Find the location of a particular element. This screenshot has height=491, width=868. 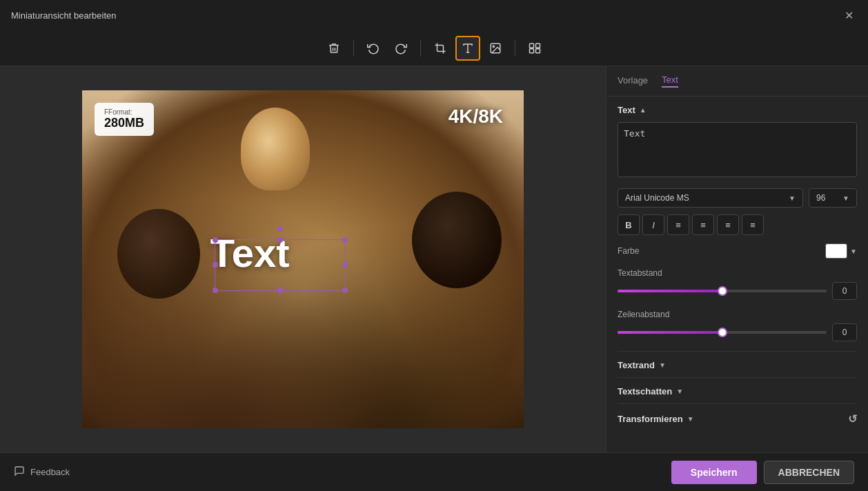

align-left-button: ≡ is located at coordinates (678, 225).